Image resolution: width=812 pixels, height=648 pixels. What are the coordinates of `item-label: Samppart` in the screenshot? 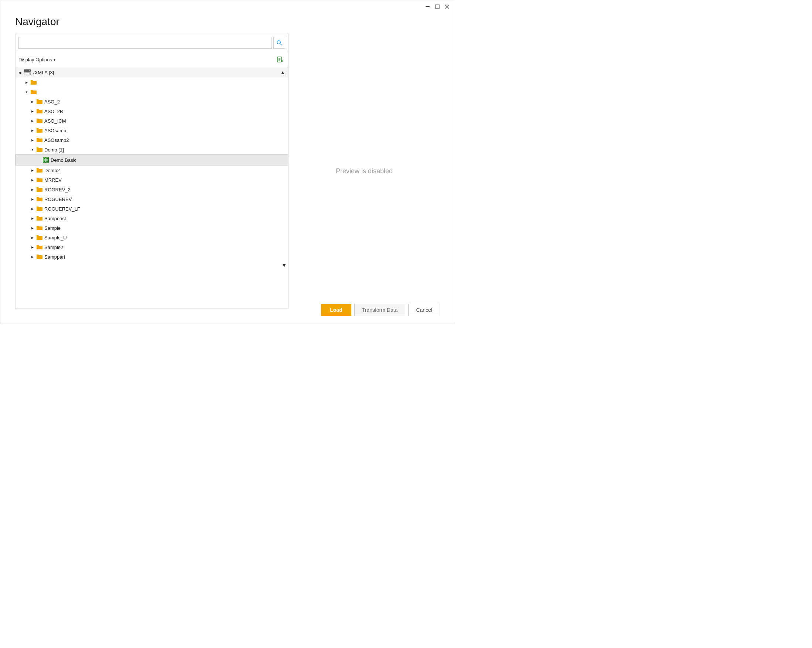 It's located at (55, 257).